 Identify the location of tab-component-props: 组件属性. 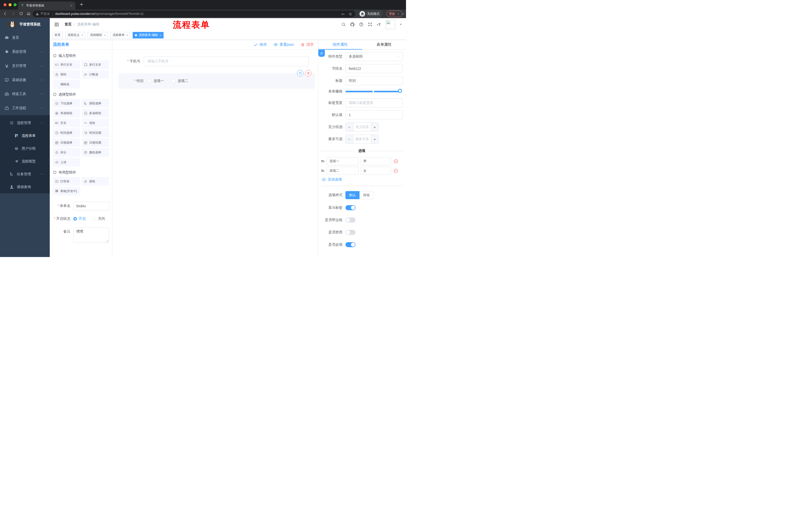
(340, 45).